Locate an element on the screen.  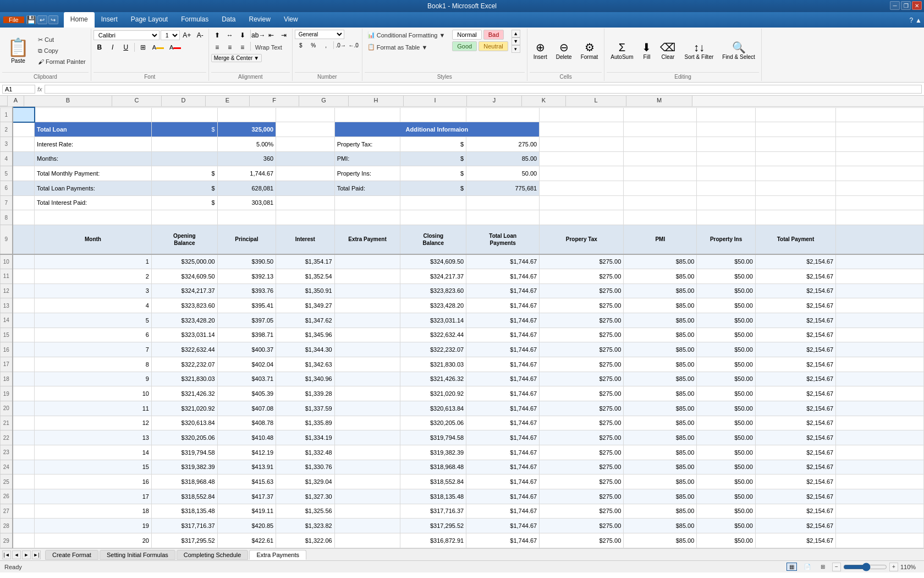
cell: 4 is located at coordinates (94, 306).